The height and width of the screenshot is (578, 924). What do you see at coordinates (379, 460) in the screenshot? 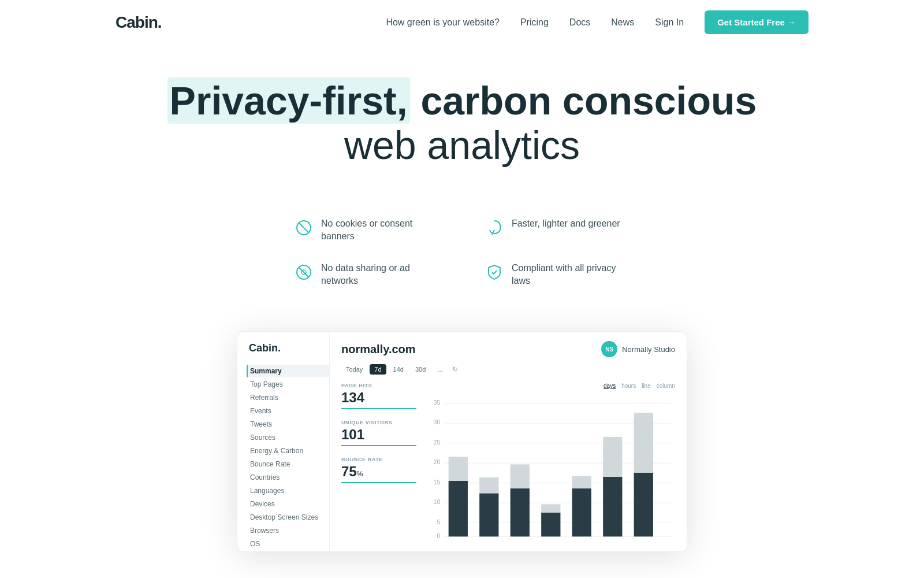
I see `stat-bounce-label: BOUNCE RATE` at bounding box center [379, 460].